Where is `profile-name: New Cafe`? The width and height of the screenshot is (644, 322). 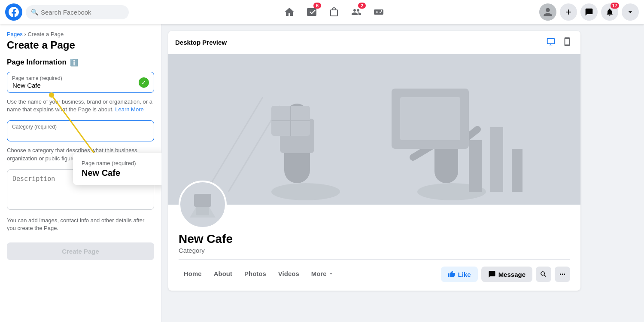
profile-name: New Cafe is located at coordinates (374, 239).